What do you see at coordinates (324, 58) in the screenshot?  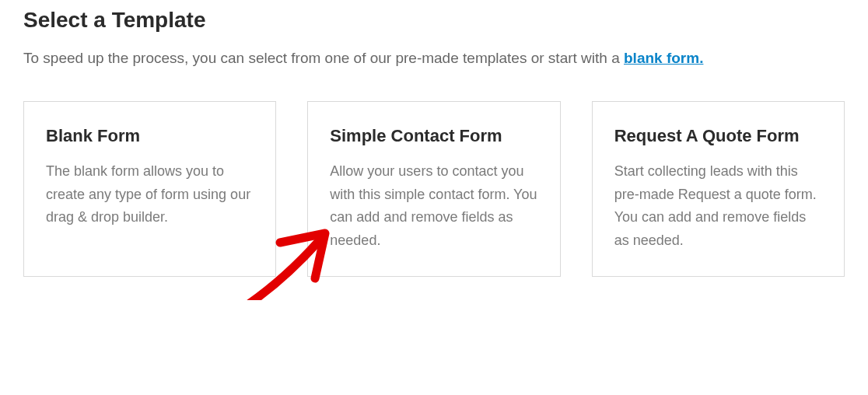 I see `intro-prefix: To speed up the process, you can select …` at bounding box center [324, 58].